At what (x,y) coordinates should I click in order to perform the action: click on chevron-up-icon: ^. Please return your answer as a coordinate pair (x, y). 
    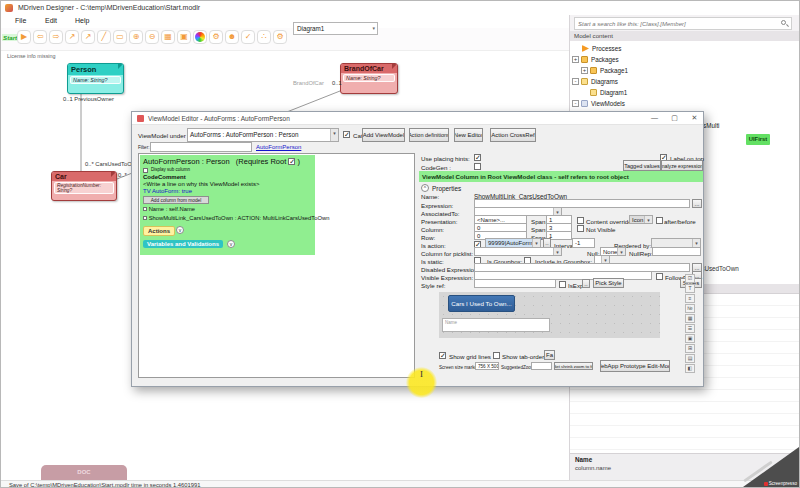
    Looking at the image, I should click on (425, 188).